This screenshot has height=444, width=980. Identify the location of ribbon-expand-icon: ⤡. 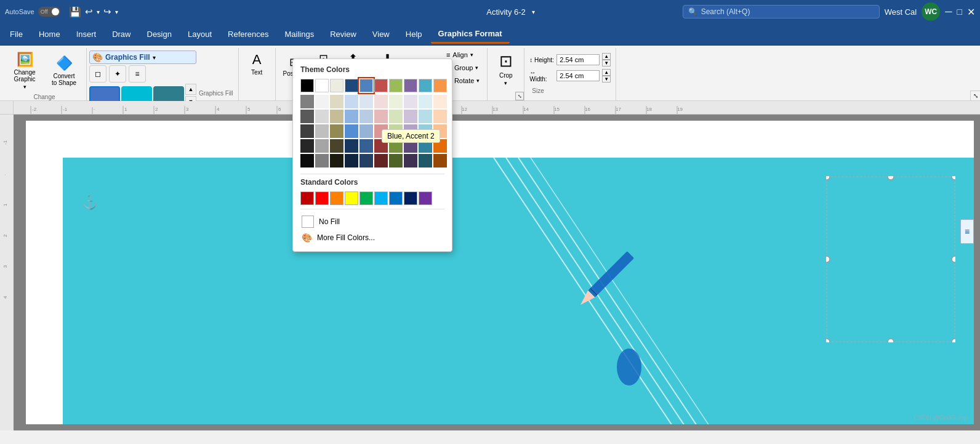
(975, 95).